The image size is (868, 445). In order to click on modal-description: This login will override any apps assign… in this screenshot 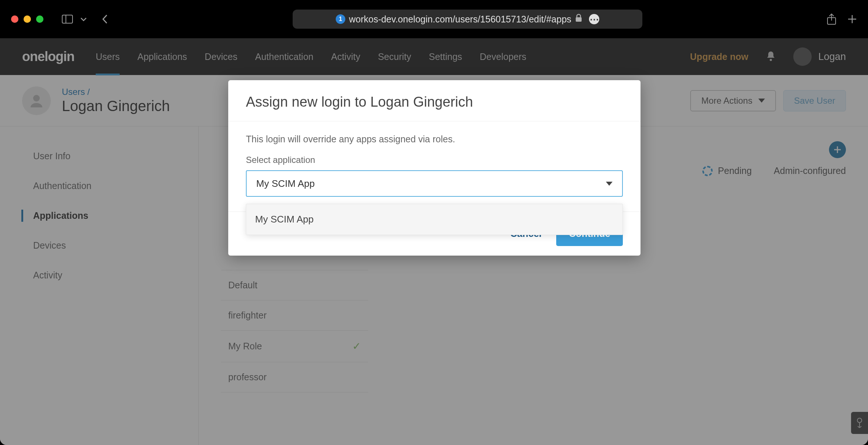, I will do `click(434, 139)`.